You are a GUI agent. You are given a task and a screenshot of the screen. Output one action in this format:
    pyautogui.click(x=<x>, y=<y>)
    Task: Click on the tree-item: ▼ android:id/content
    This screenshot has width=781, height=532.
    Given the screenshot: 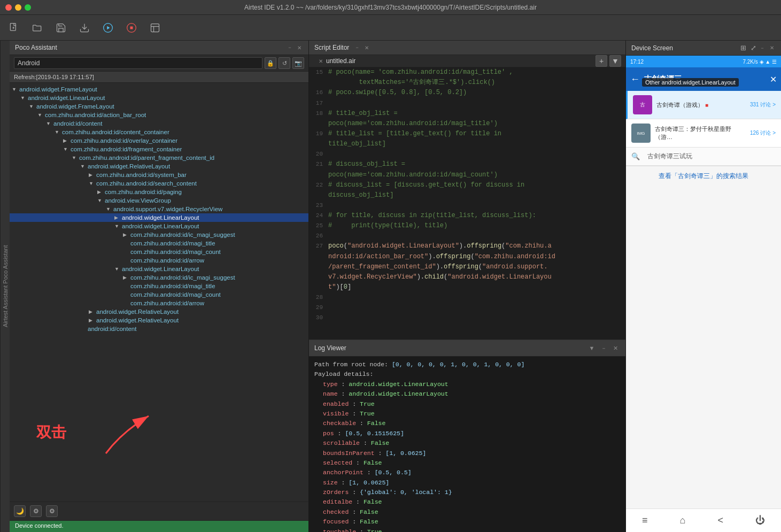 What is the action you would take?
    pyautogui.click(x=159, y=124)
    